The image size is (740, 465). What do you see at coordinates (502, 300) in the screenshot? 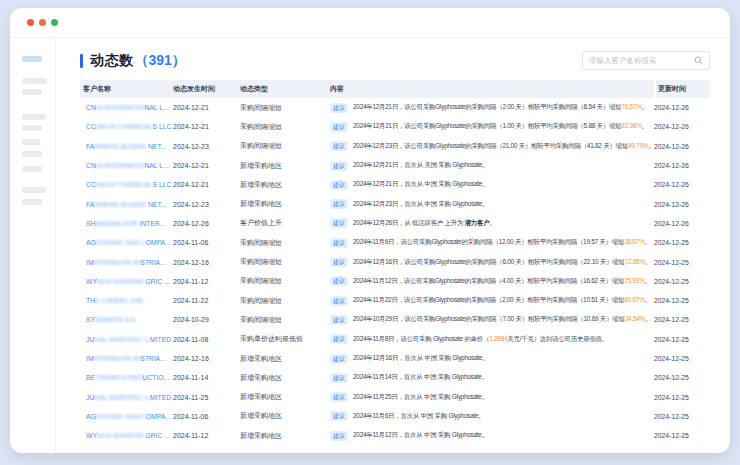
I see `event-content: 2024年11月22日，该公司采购Glyphosate的采购间隔（2.00 天）…` at bounding box center [502, 300].